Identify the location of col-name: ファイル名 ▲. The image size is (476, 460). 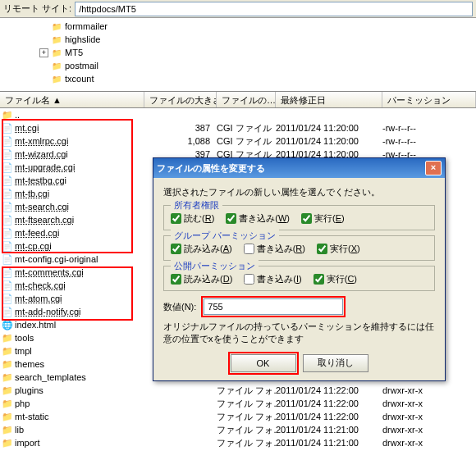
(72, 100).